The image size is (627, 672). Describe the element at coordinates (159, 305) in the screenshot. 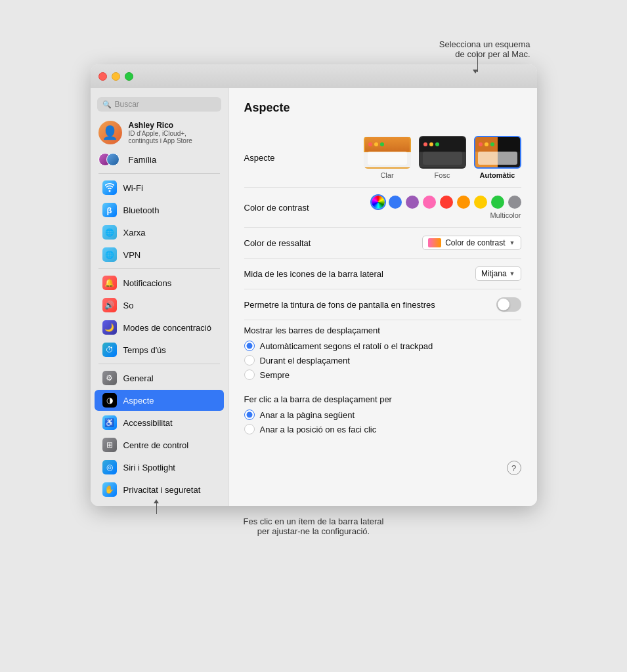

I see `sidebar-item-sound: 🔊 So` at that location.